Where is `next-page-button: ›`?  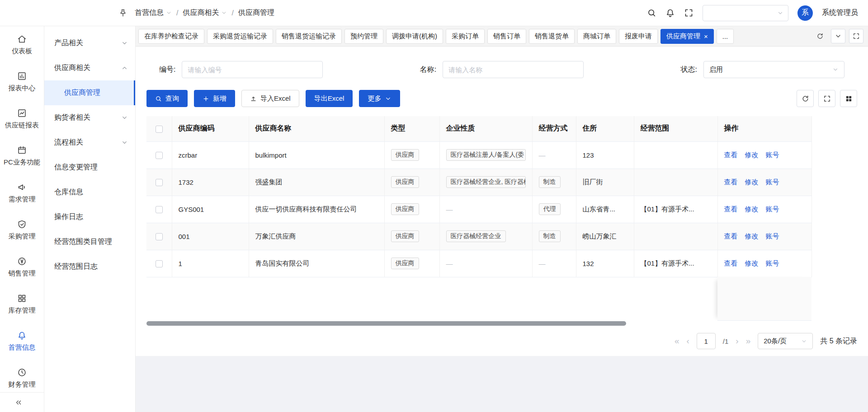
next-page-button: › is located at coordinates (737, 341).